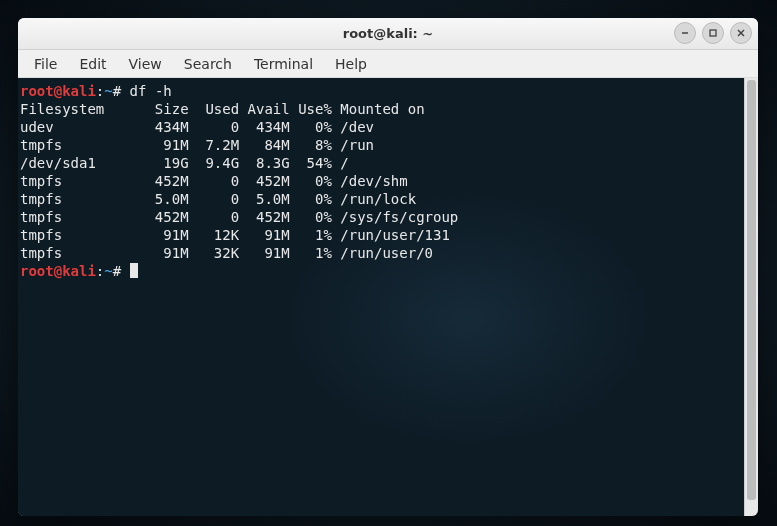 The height and width of the screenshot is (526, 777). I want to click on scrollbar-thumb, so click(752, 290).